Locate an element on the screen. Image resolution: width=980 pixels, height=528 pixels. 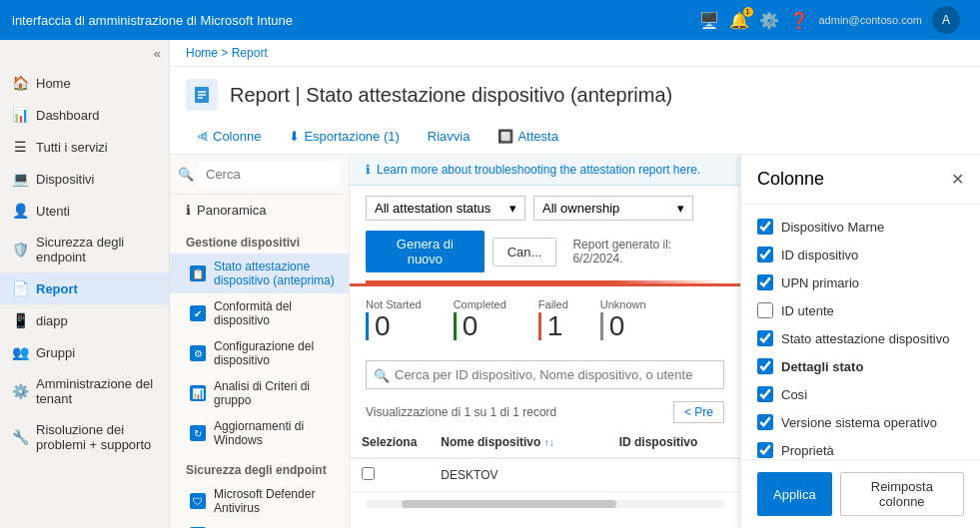
sicurezza-section-label: Sicurezza degli endpoint is located at coordinates (260, 467).